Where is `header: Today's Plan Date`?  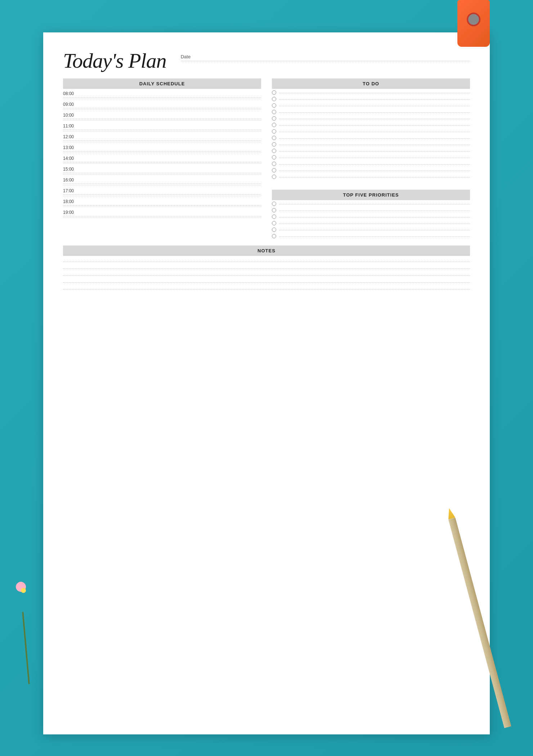 header: Today's Plan Date is located at coordinates (266, 61).